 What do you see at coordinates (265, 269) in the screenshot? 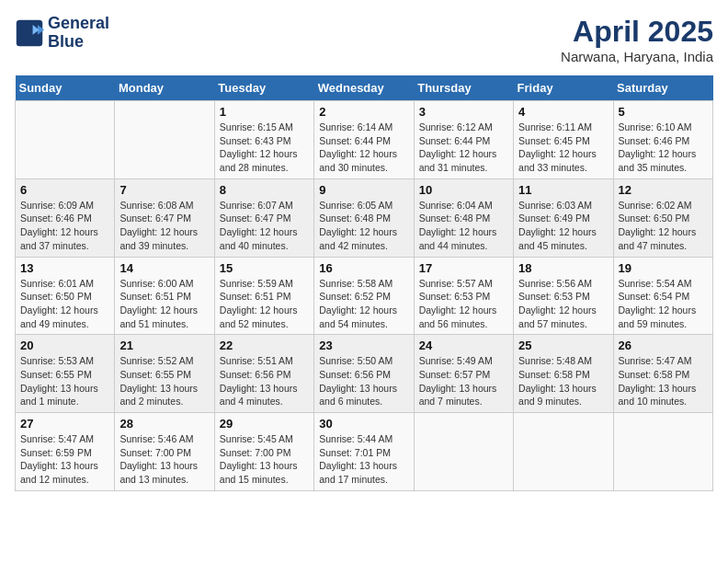
I see `day-number: 15` at bounding box center [265, 269].